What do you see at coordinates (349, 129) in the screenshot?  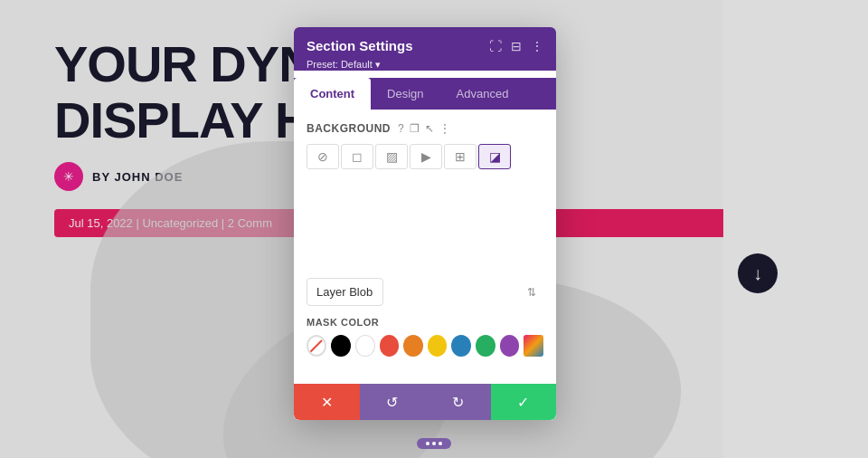 I see `background-label: Background` at bounding box center [349, 129].